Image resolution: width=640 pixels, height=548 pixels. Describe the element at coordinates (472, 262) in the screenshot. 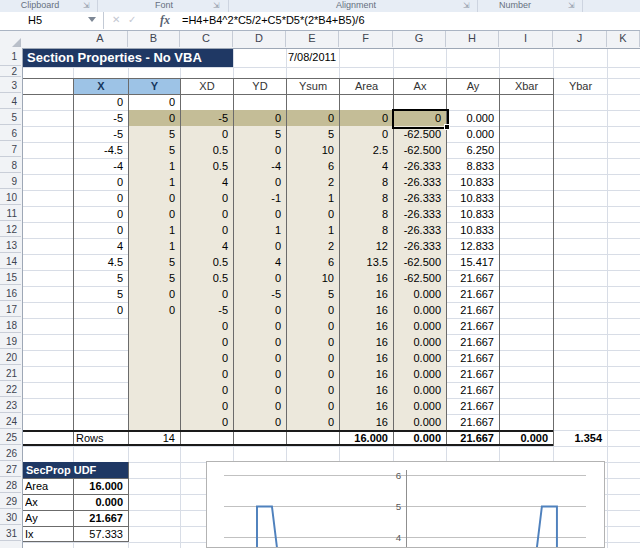

I see `cell-H14: 15.417` at that location.